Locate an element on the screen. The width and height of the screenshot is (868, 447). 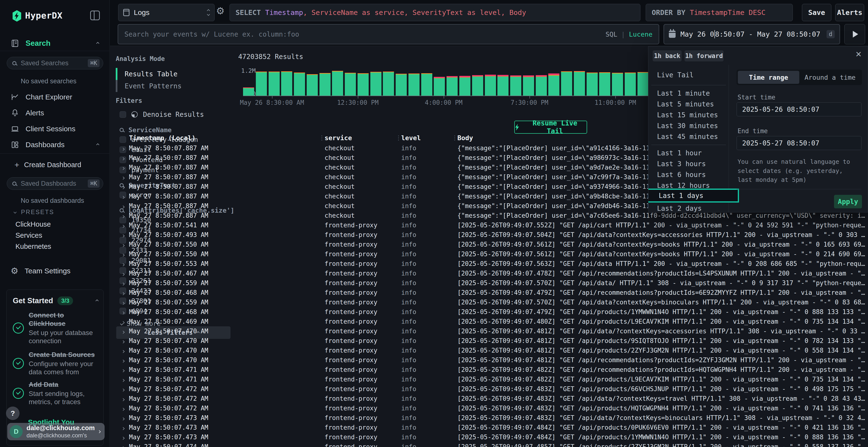
table-row: May 27 8:50:07.467 AMfrontend-proxyinfo[… is located at coordinates (489, 273).